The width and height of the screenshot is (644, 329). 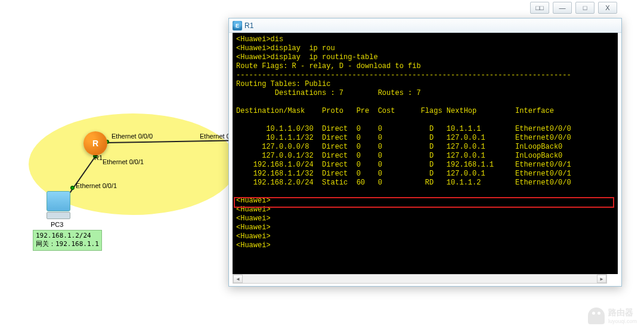 I want to click on watermark-sub: luyouqi.com, so click(x=623, y=321).